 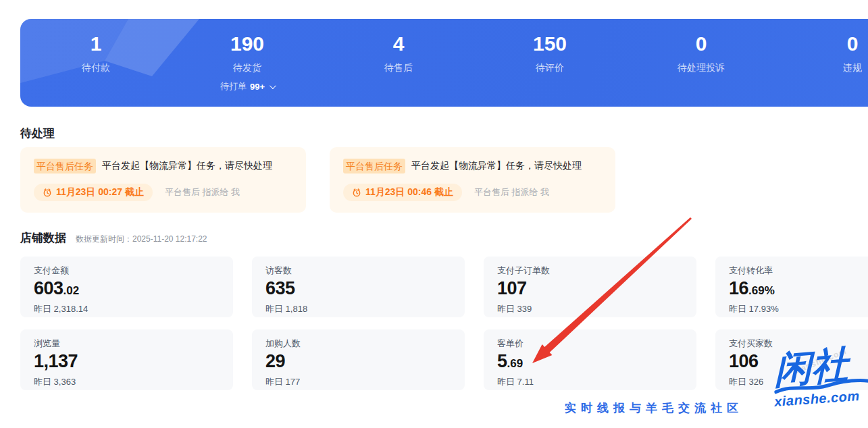 What do you see at coordinates (257, 86) in the screenshot?
I see `pending-print-count: 99+` at bounding box center [257, 86].